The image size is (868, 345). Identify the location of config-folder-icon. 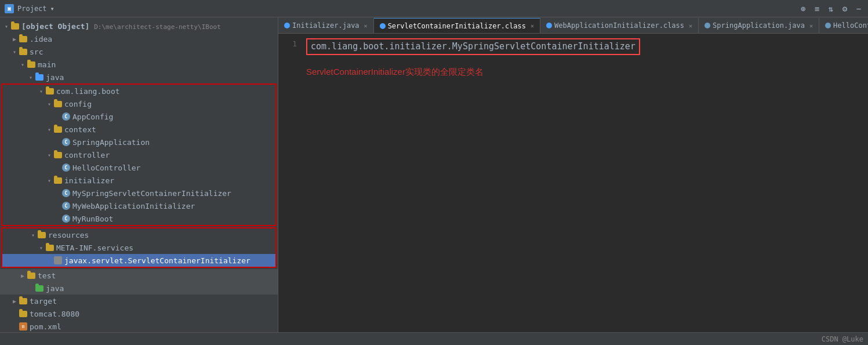
(58, 104).